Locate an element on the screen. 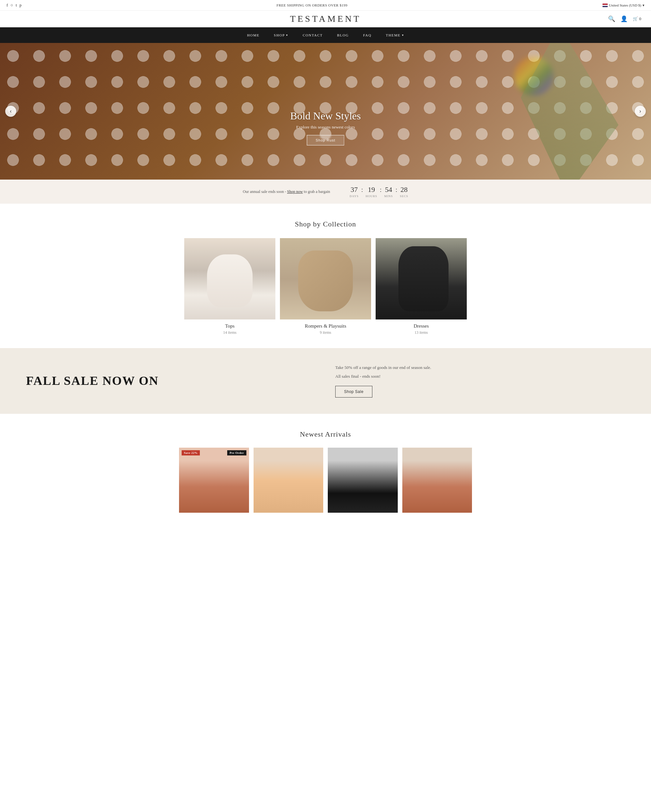  nav-item-blog: BLOG is located at coordinates (343, 35).